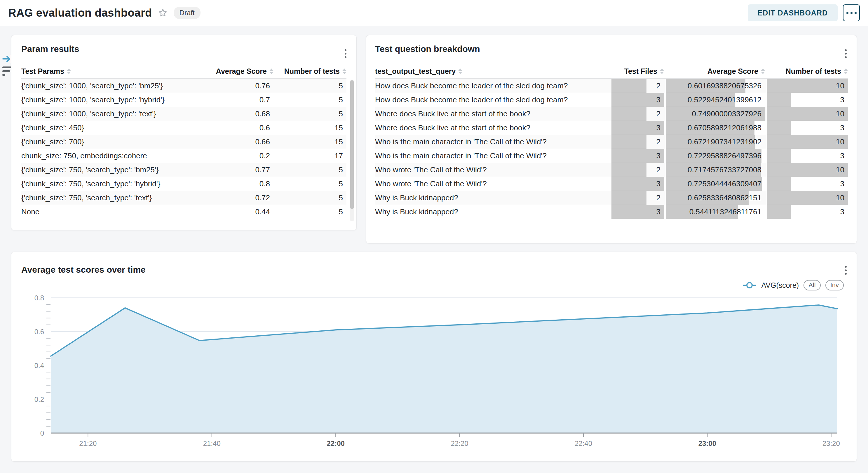 Image resolution: width=868 pixels, height=473 pixels. What do you see at coordinates (715, 212) in the screenshot?
I see `data-bar-cell: 0.5441113246811761` at bounding box center [715, 212].